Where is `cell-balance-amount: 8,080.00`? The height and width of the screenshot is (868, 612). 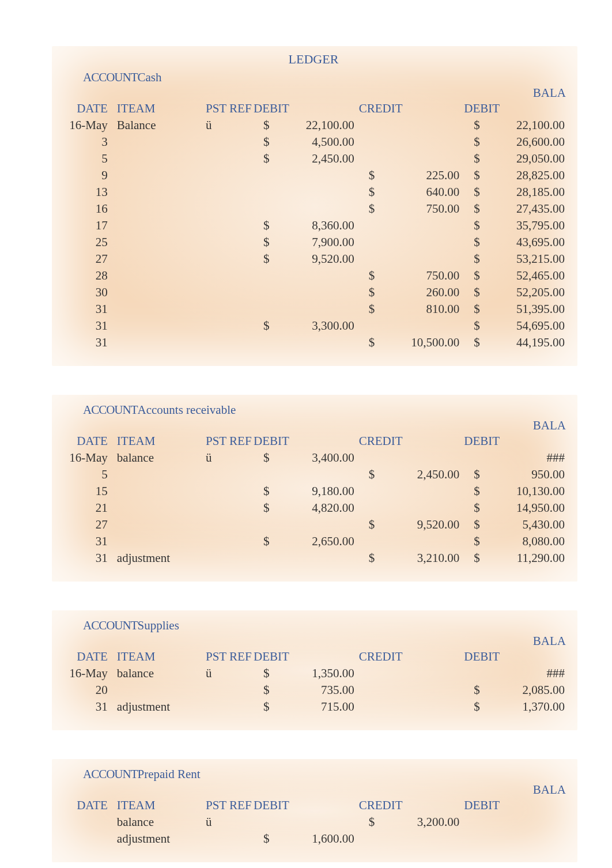 cell-balance-amount: 8,080.00 is located at coordinates (524, 542).